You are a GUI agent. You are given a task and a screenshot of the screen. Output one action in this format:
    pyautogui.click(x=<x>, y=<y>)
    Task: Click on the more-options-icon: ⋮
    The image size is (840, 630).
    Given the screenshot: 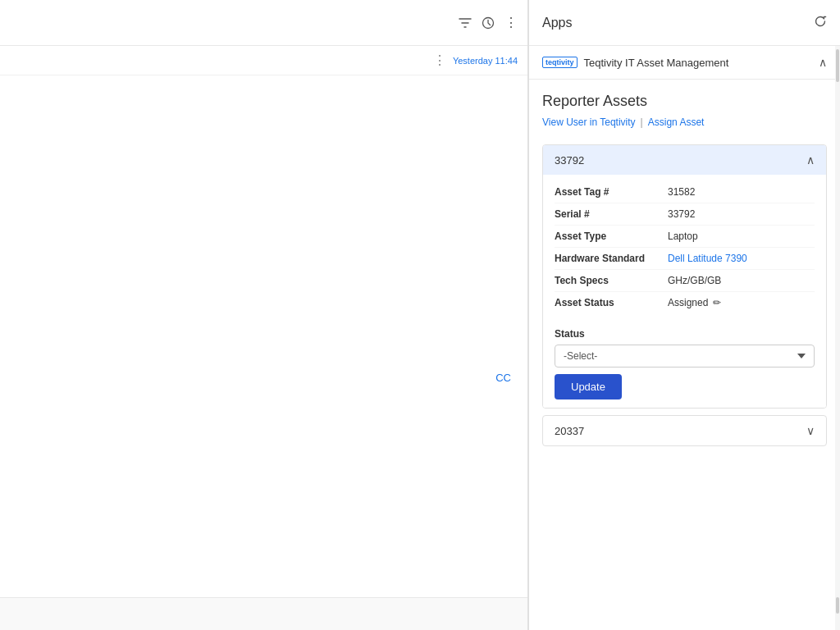 What is the action you would take?
    pyautogui.click(x=511, y=23)
    